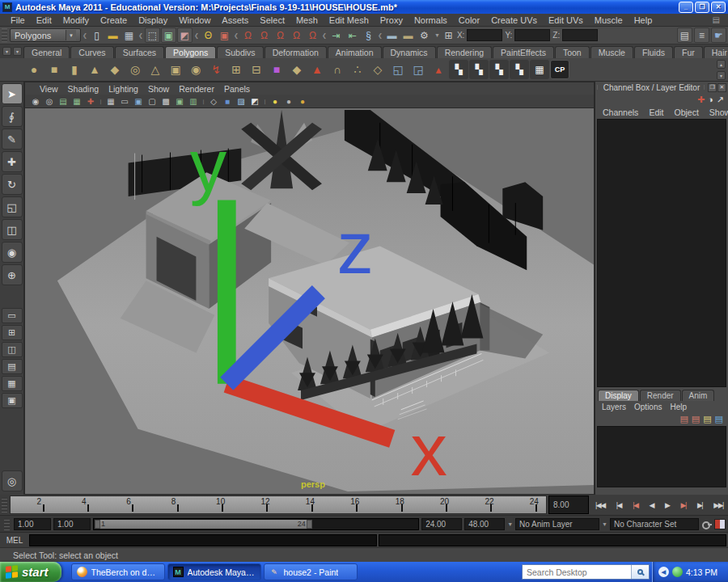 The image size is (728, 582). I want to click on single-pane-layout-button: ▭, so click(12, 315).